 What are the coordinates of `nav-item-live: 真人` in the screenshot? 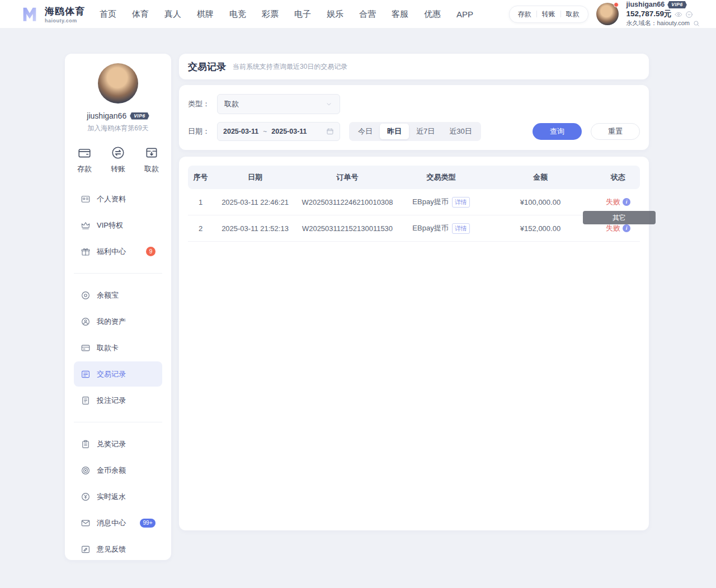 It's located at (173, 15).